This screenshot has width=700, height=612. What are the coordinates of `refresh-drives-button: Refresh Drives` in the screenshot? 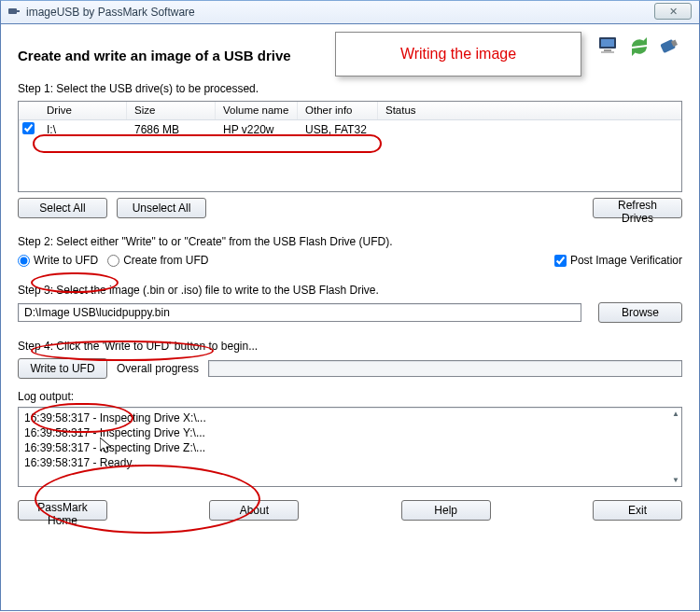 It's located at (637, 208).